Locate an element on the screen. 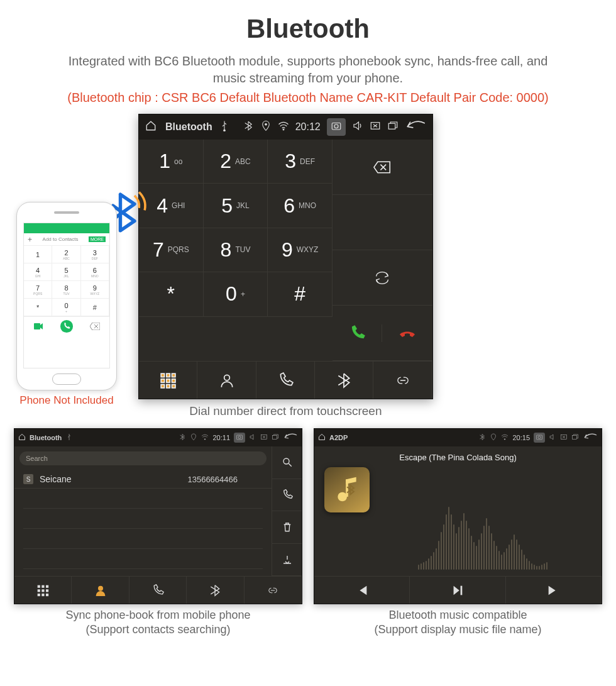 The image size is (616, 686). clock-time: 20:11 is located at coordinates (221, 438).